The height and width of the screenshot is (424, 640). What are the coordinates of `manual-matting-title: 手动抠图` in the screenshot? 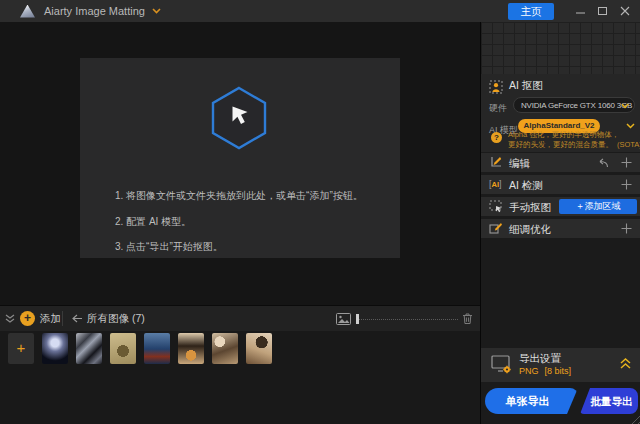 It's located at (530, 208).